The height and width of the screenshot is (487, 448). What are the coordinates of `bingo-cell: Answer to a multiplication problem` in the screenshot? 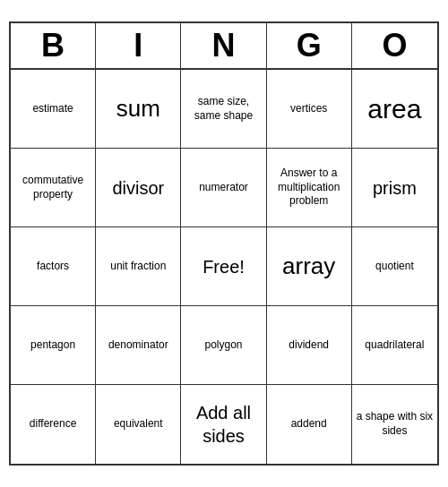 It's located at (310, 188).